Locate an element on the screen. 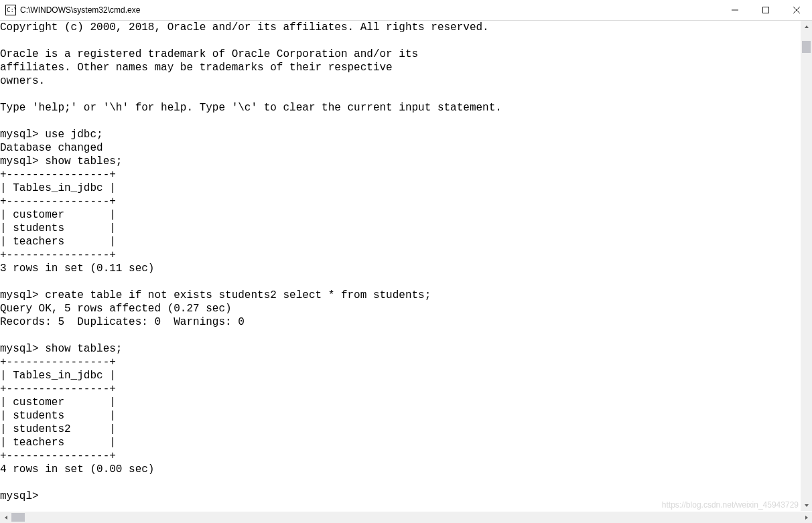  minimize-button is located at coordinates (735, 10).